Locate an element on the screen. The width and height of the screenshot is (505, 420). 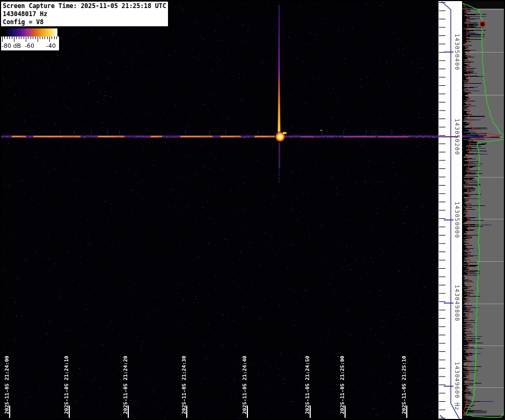
frequency-tick-label: 143049800 is located at coordinates (457, 304).